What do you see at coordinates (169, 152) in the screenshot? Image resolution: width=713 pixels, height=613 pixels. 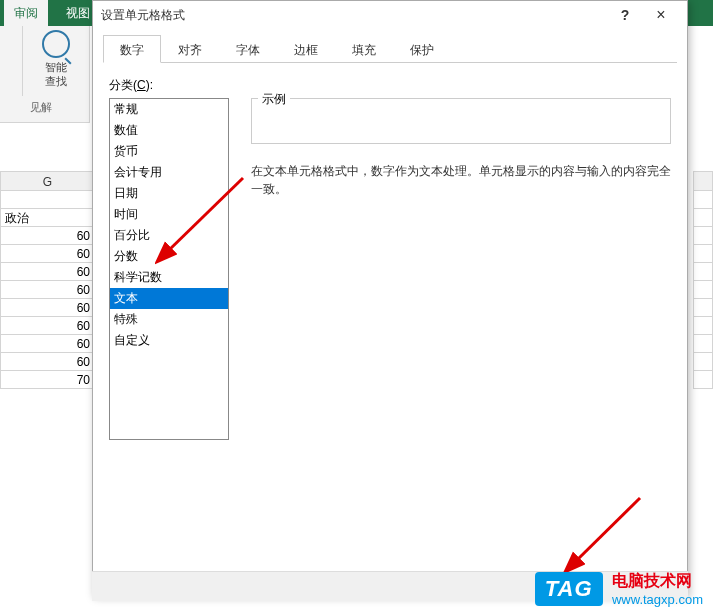 I see `cat-item-currency: 货币` at bounding box center [169, 152].